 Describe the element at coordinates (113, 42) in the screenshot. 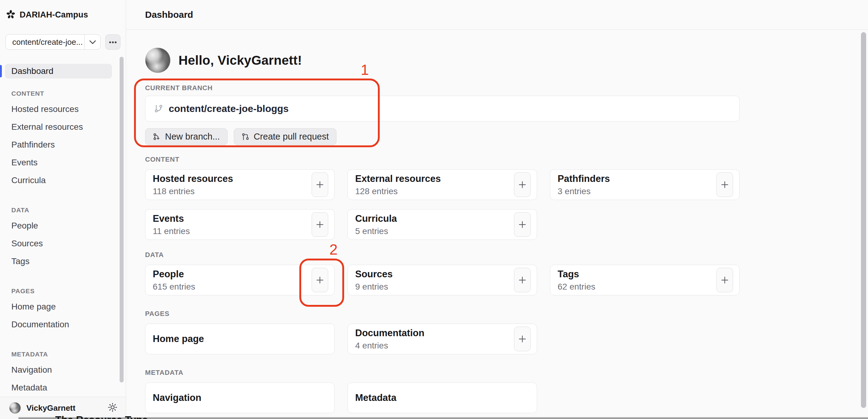

I see `ellipsis-icon` at that location.